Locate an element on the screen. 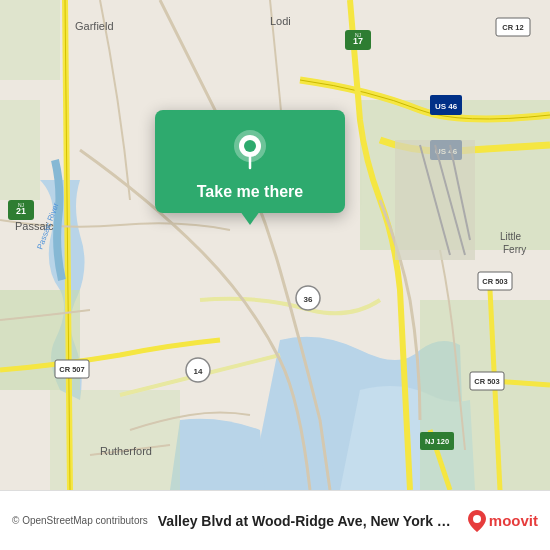 This screenshot has width=550, height=550. svg-text: Little is located at coordinates (511, 236).